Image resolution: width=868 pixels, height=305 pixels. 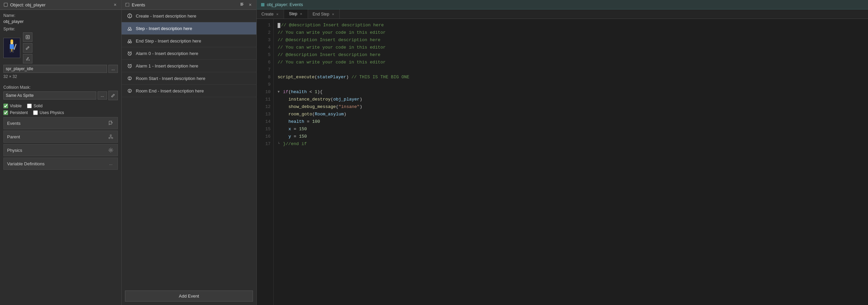 What do you see at coordinates (296, 14) in the screenshot?
I see `tab-step: Step ×` at bounding box center [296, 14].